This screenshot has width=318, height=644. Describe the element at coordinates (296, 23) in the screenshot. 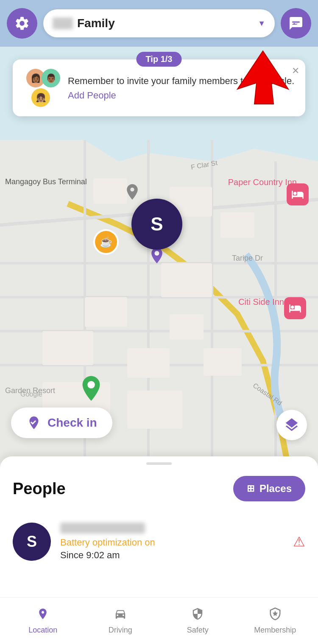

I see `chat-button` at that location.